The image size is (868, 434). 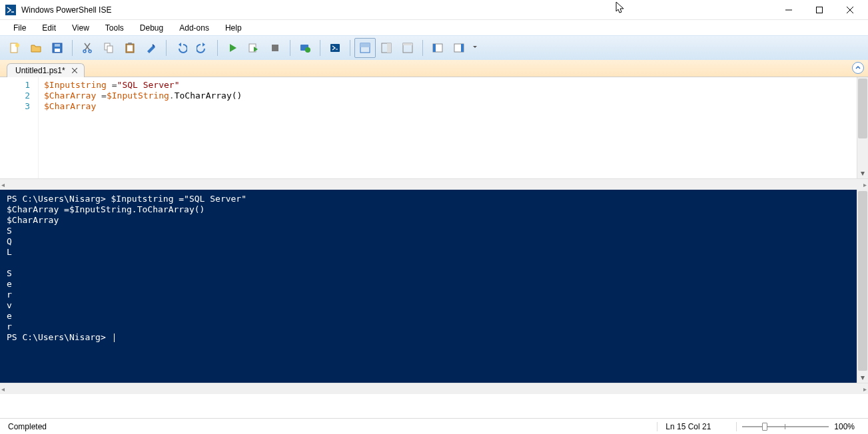 I want to click on show-script-max-button, so click(x=408, y=48).